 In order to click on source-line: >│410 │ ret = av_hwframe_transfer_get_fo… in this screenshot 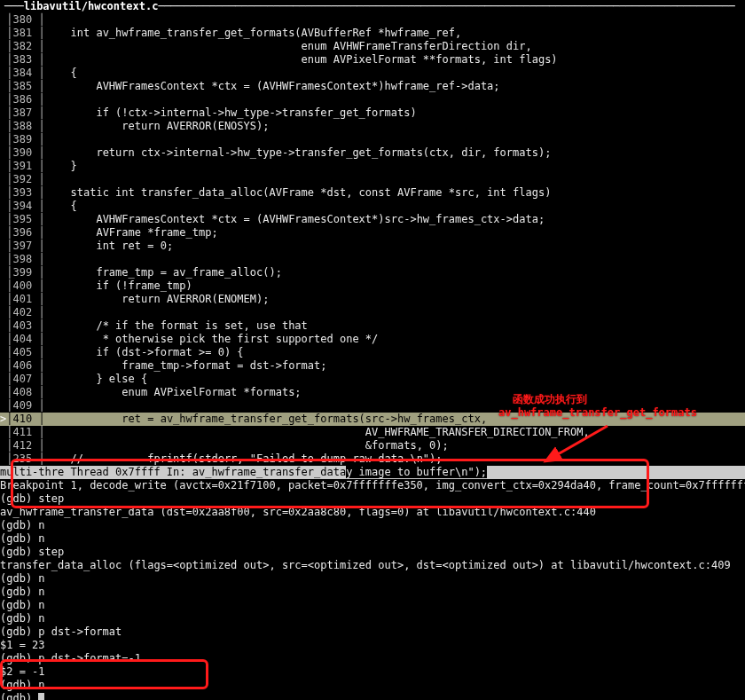, I will do `click(372, 419)`.